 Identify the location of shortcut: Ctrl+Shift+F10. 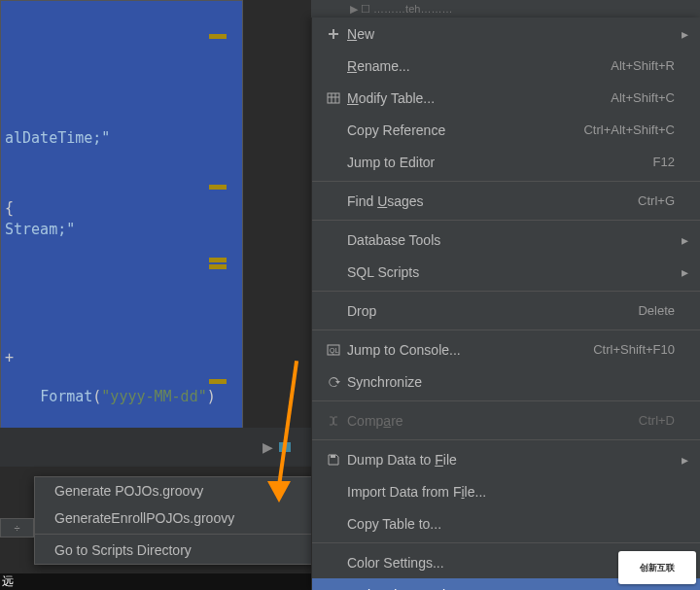
(634, 350).